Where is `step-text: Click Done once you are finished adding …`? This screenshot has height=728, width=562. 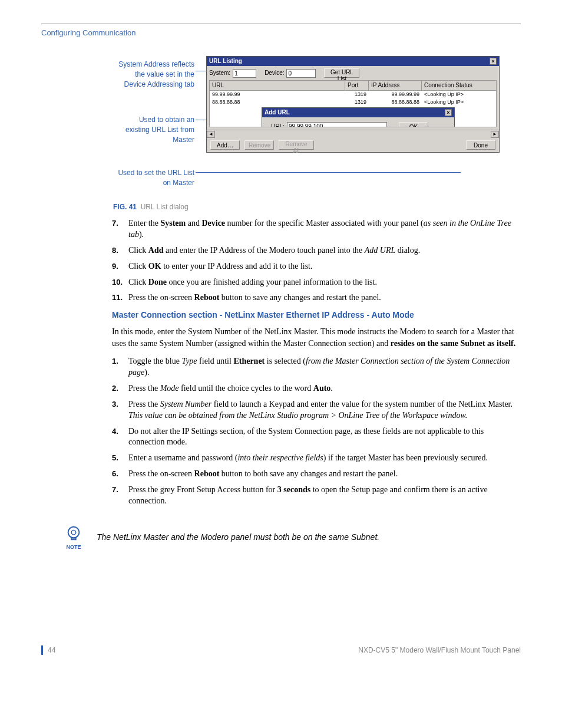
step-text: Click Done once you are finished adding … is located at coordinates (253, 283).